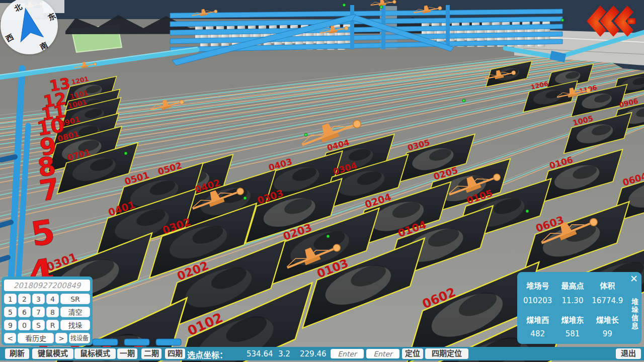  I want to click on exit-button: 退出, so click(628, 354).